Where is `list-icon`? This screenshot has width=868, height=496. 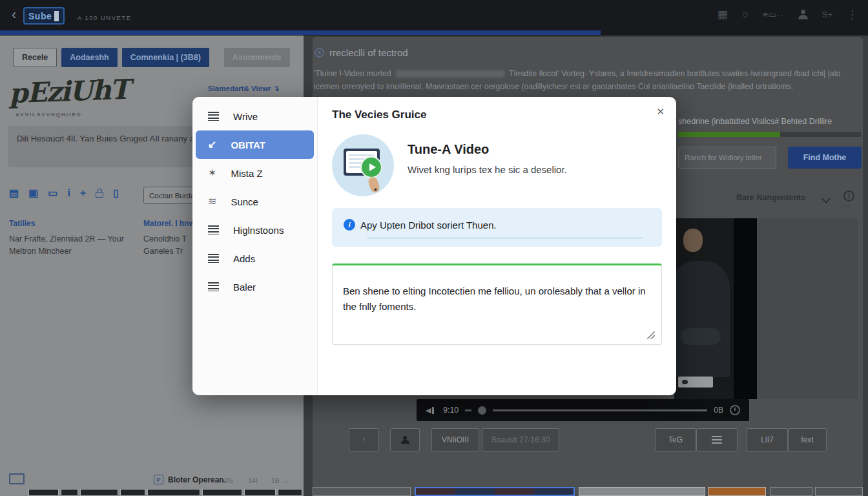 list-icon is located at coordinates (717, 440).